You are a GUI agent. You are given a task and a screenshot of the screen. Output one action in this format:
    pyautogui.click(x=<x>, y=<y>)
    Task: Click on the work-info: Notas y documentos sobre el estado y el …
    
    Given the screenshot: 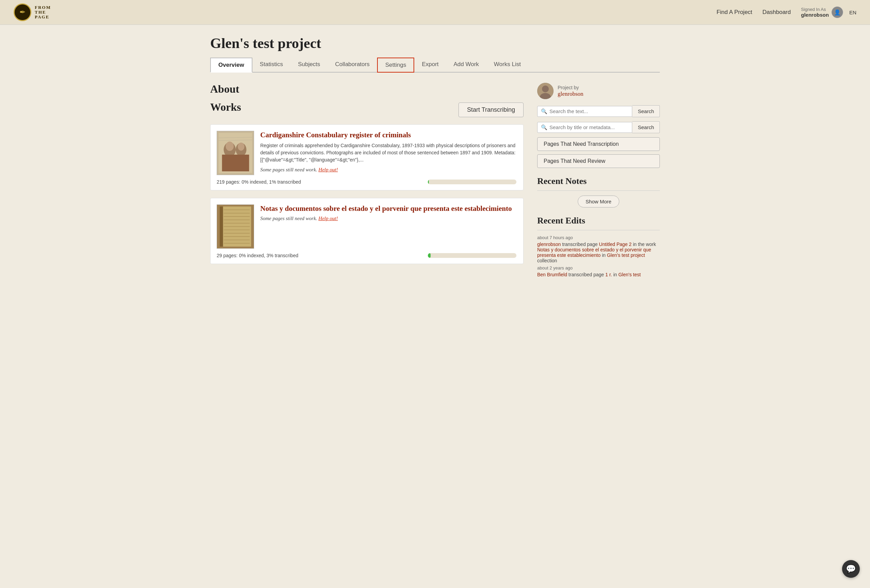 What is the action you would take?
    pyautogui.click(x=388, y=226)
    